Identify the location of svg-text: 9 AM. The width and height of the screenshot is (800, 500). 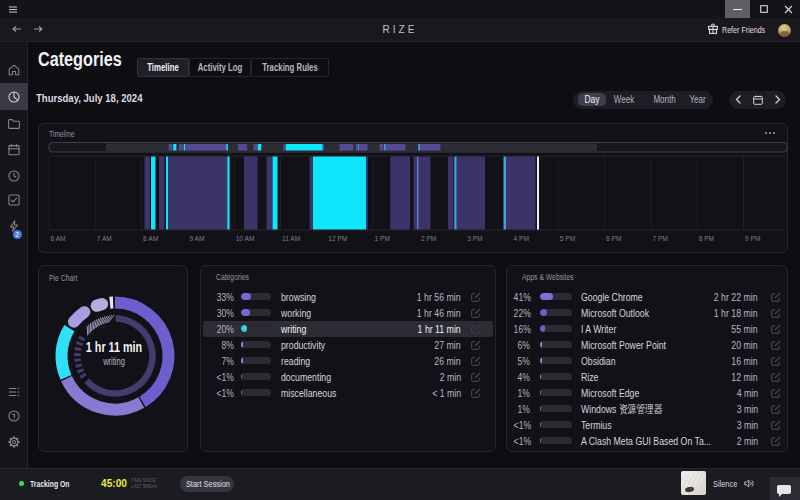
(196, 238).